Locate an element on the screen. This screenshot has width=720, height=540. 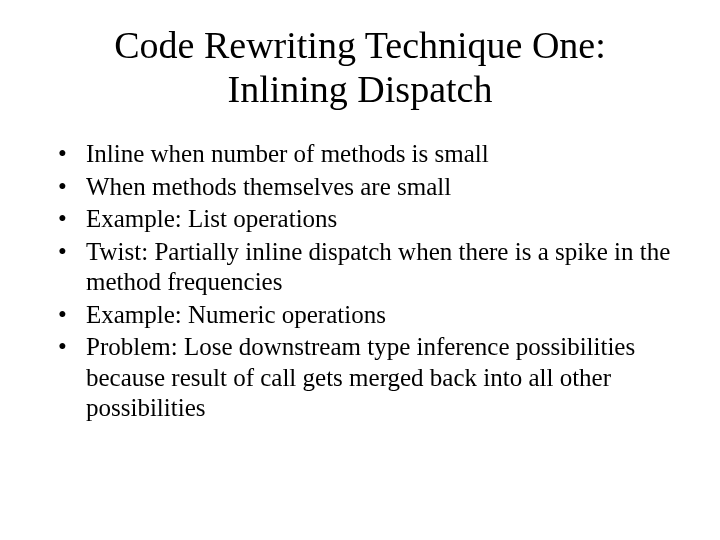
bullet-text: When methods themselves are small is located at coordinates (268, 186).